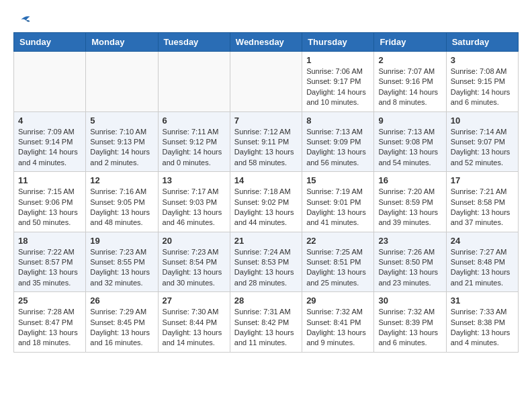 The image size is (532, 411). I want to click on calendar-week-row: 1Sunrise: 7:06 AM Sunset: 9:17 PM Daylig…, so click(266, 82).